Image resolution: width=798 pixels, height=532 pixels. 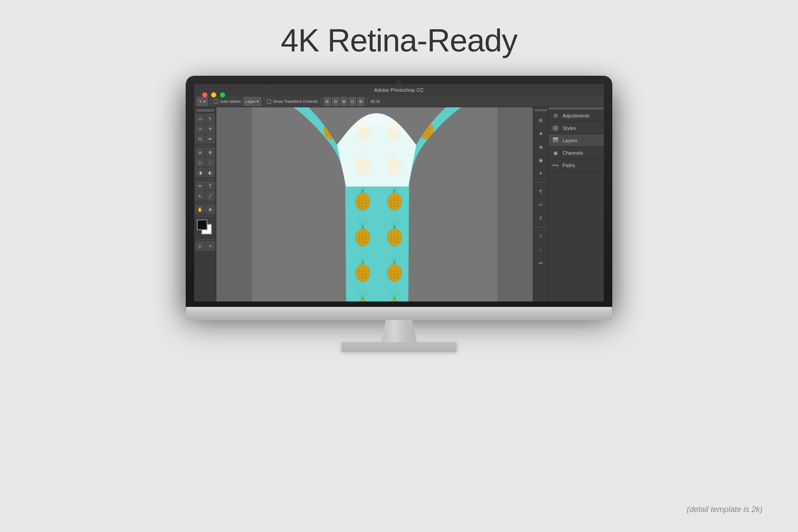 What do you see at coordinates (214, 95) in the screenshot?
I see `minimize-button` at bounding box center [214, 95].